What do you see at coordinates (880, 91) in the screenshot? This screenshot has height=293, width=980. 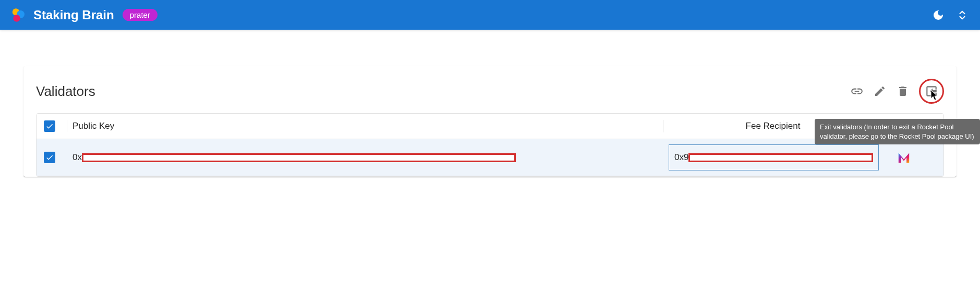 I see `edit-icon` at bounding box center [880, 91].